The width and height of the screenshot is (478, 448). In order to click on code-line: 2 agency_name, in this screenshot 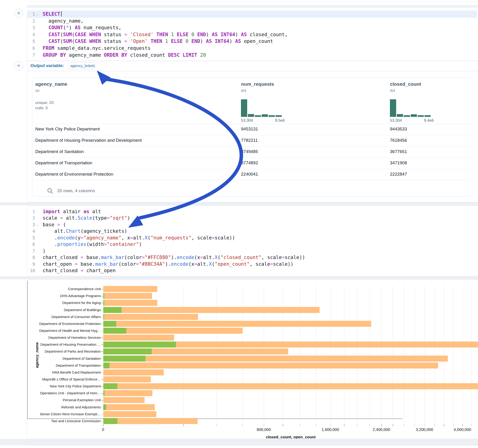, I will do `click(252, 21)`.